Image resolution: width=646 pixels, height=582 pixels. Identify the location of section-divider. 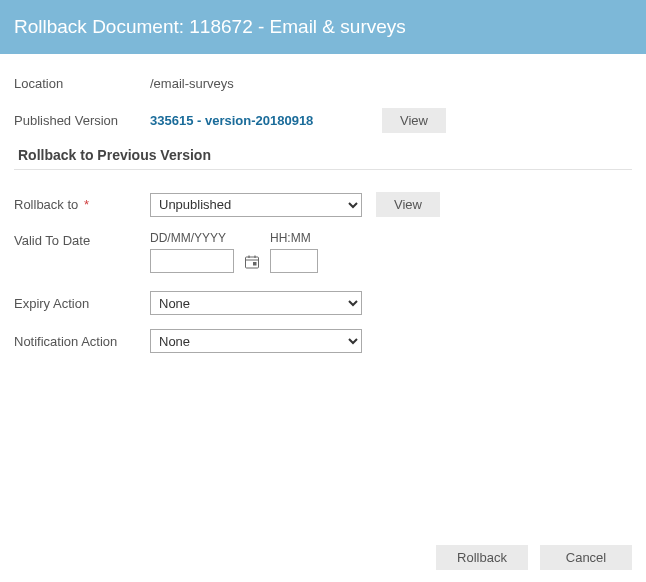
(323, 170).